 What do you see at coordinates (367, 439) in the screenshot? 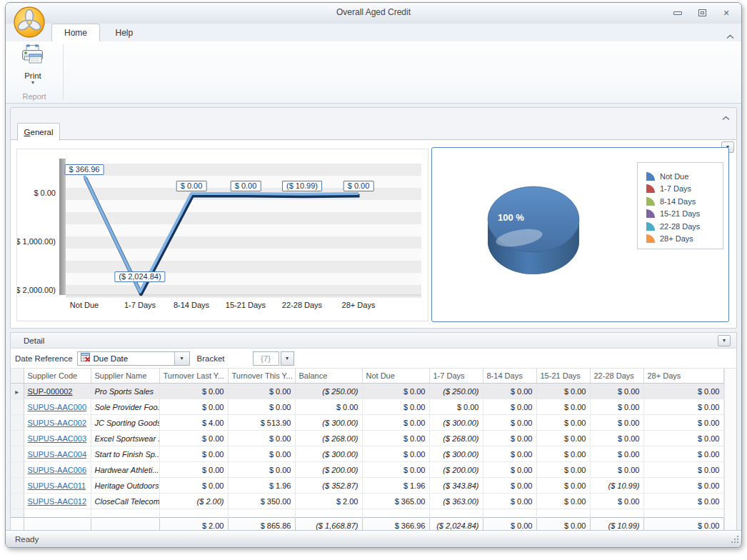
I see `table-row: SUPUS-AAC003Excel Sportswear ...$ 0.00$ …` at bounding box center [367, 439].